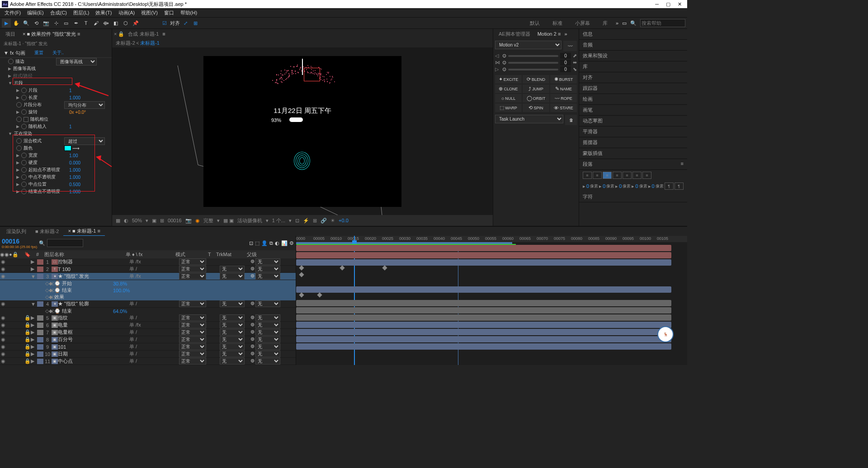 The image size is (868, 468). What do you see at coordinates (126, 220) in the screenshot?
I see `mask-icon: ◐` at bounding box center [126, 220].